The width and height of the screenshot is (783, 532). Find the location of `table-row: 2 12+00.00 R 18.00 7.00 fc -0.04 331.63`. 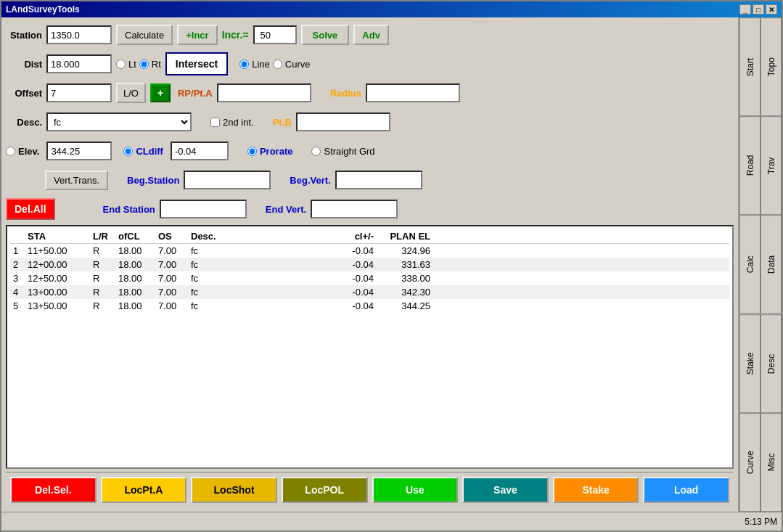

table-row: 2 12+00.00 R 18.00 7.00 fc -0.04 331.63 is located at coordinates (370, 264).